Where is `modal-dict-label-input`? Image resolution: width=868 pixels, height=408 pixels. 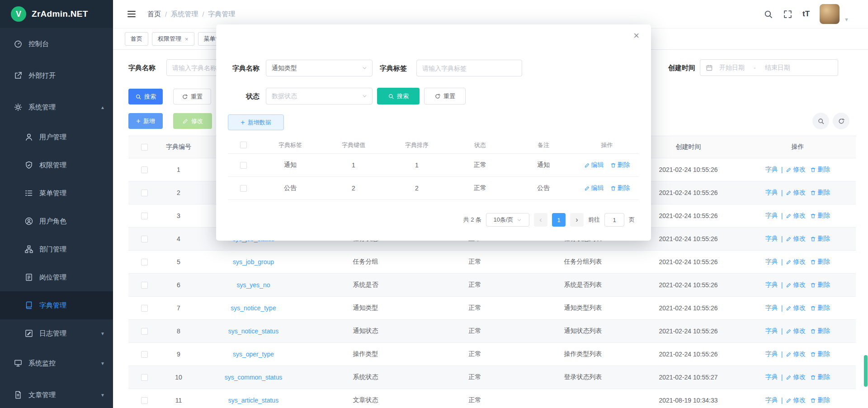
modal-dict-label-input is located at coordinates (469, 68).